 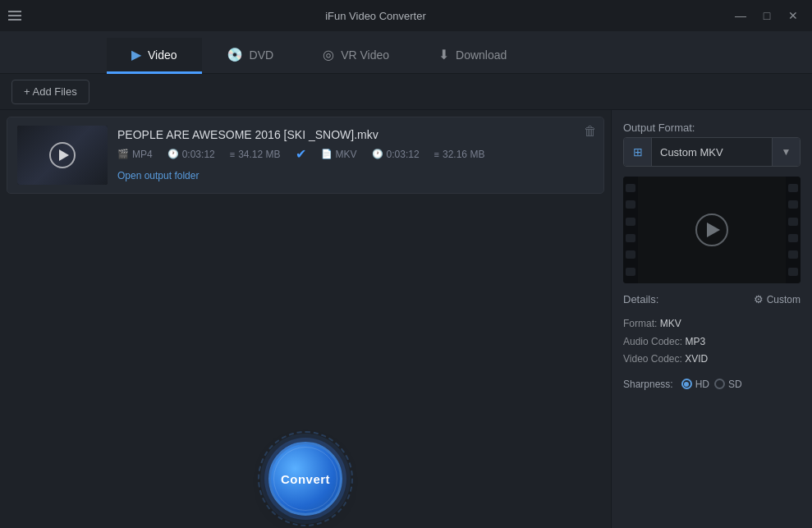 I want to click on tab-download: ⬇ Download, so click(x=473, y=56).